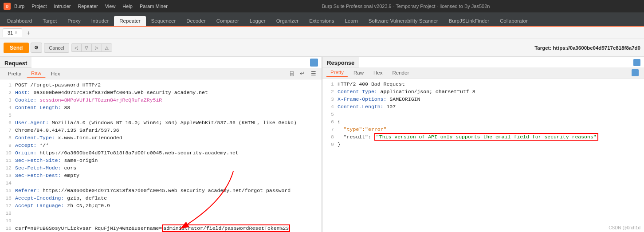  What do you see at coordinates (514, 21) in the screenshot?
I see `tab-collaborator: Collaborator` at bounding box center [514, 21].